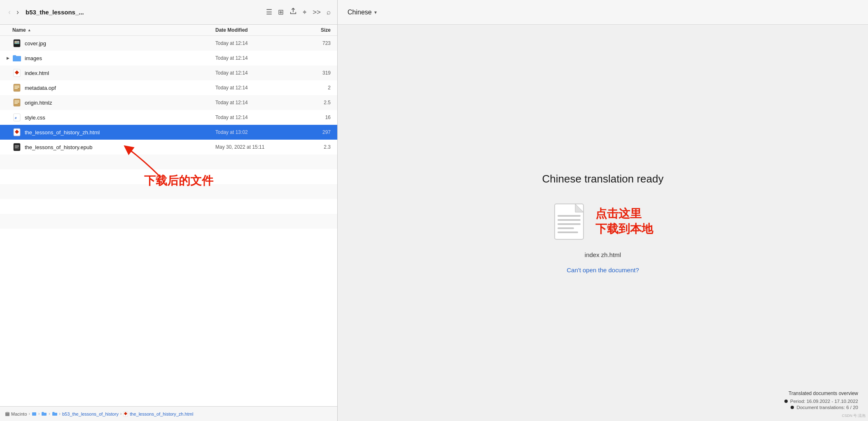 The image size is (868, 421). I want to click on doc-count-label: Document translations: 6 / 20, so click(827, 407).